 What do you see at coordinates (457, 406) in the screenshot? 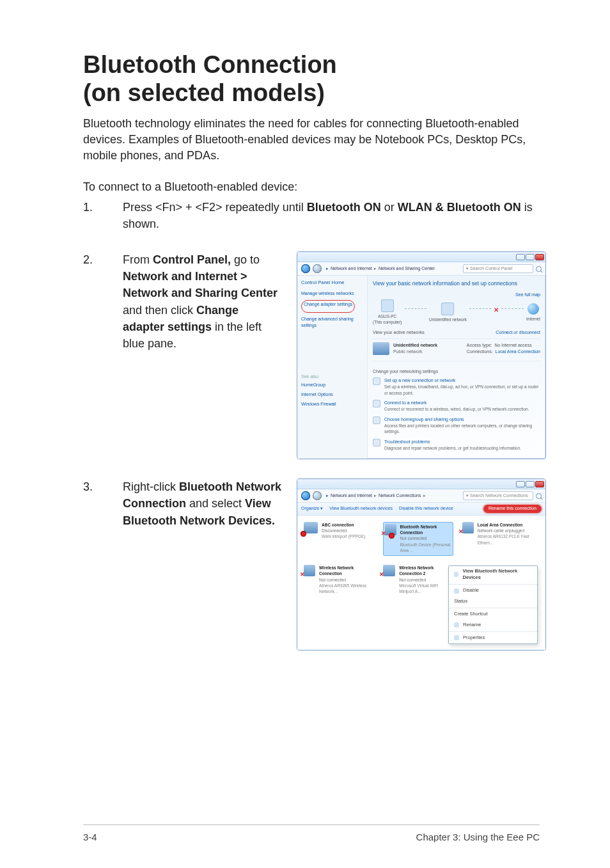
I see `opt-connect-network: Connect to a networkConnect or reconnect…` at bounding box center [457, 406].